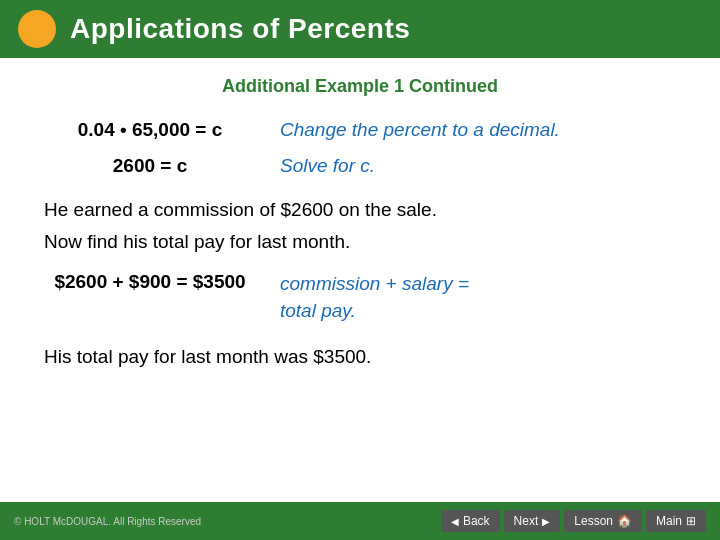  Describe the element at coordinates (360, 298) in the screenshot. I see `equation-row-3: $2600 + $900 = $3500 commission + salary…` at that location.